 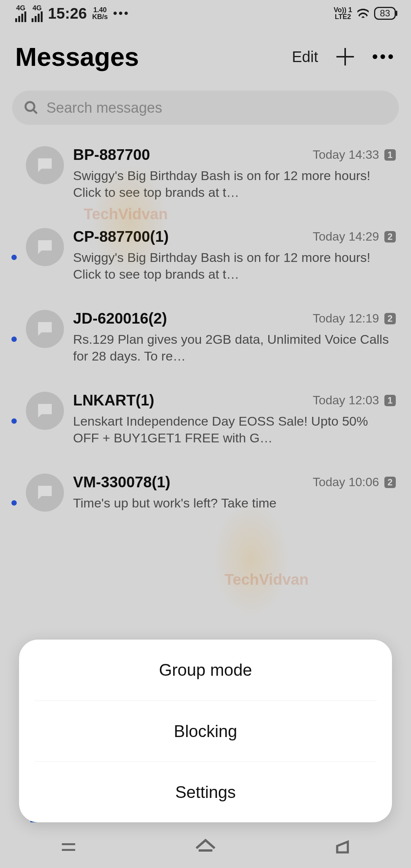 What do you see at coordinates (206, 847) in the screenshot?
I see `nav-home-button` at bounding box center [206, 847].